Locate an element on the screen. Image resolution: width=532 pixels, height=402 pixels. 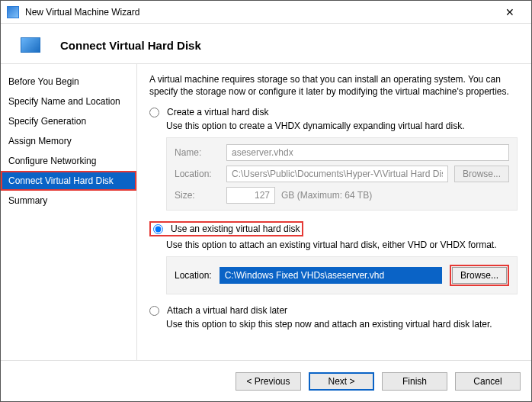
wizard-footer: < Previous Next > Finish Cancel is located at coordinates (266, 381).